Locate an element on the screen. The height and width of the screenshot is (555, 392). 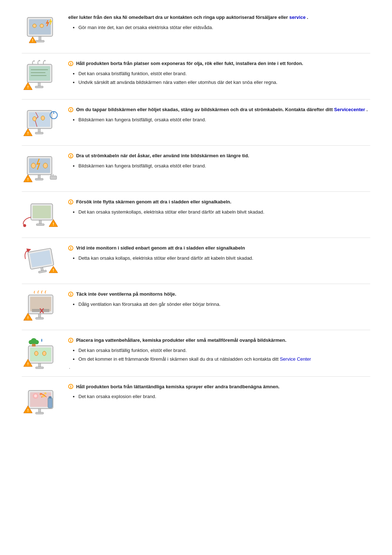
section-2-heading-text: Håll produkten borta från platser som ex… is located at coordinates (190, 63).